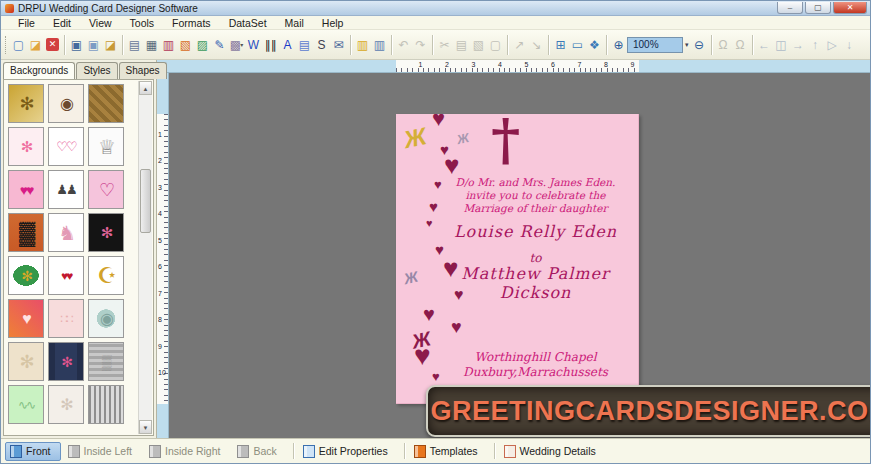 Image resolution: width=871 pixels, height=464 pixels. I want to click on menu-dataset: DataSet, so click(248, 23).